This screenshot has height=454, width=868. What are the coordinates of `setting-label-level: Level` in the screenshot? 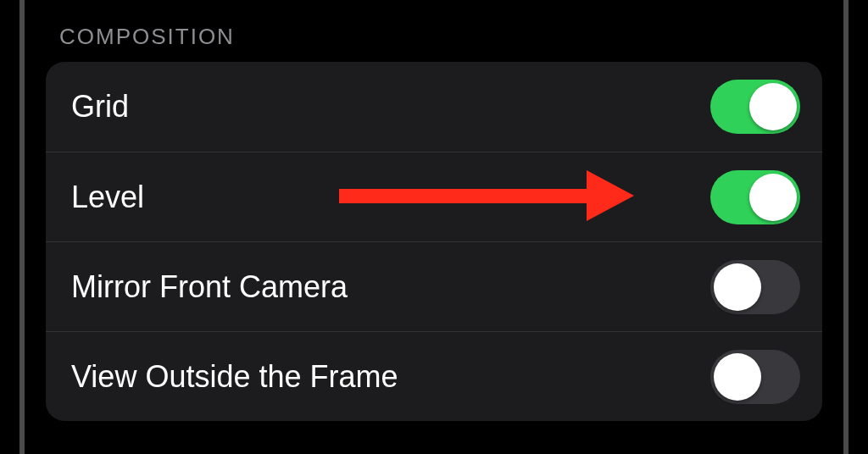 It's located at (108, 197).